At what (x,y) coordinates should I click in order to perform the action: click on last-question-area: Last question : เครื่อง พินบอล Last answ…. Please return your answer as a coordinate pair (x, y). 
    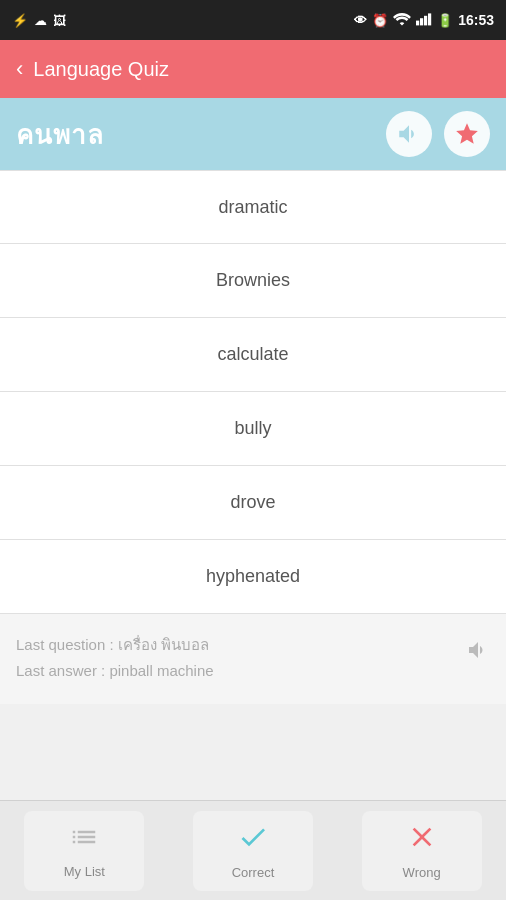
    Looking at the image, I should click on (253, 659).